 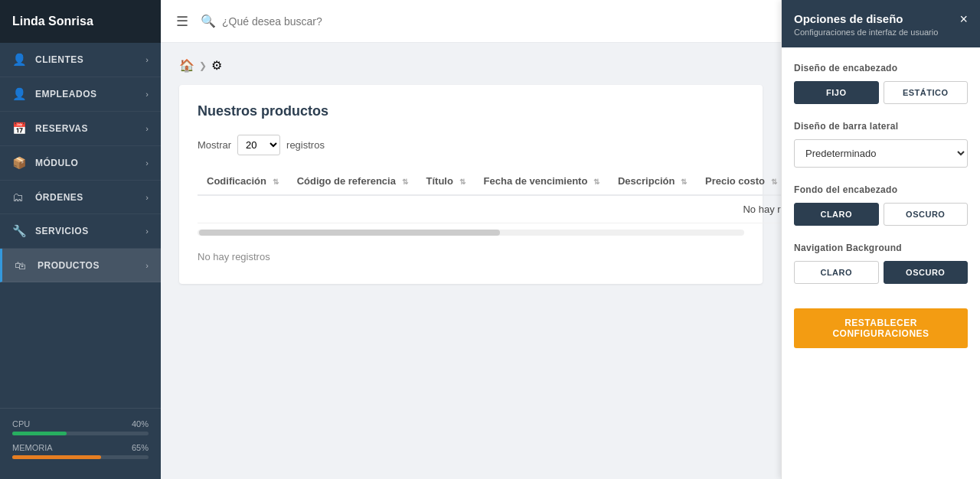 What do you see at coordinates (90, 163) in the screenshot?
I see `modulo-label: MÓDULO` at bounding box center [90, 163].